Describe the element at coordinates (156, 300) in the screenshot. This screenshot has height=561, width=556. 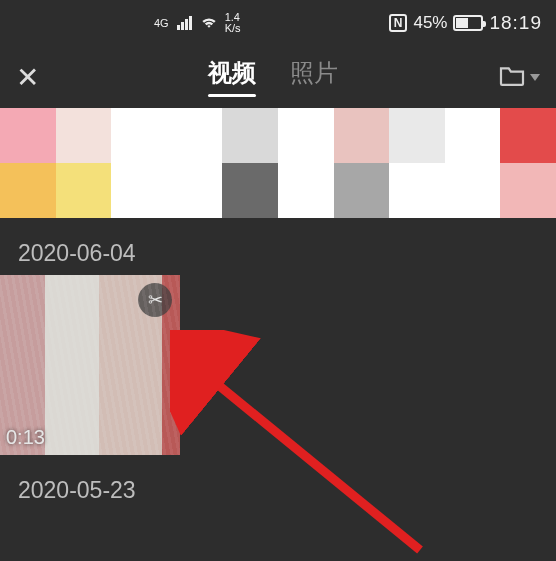
I see `scissors-icon: ✂` at that location.